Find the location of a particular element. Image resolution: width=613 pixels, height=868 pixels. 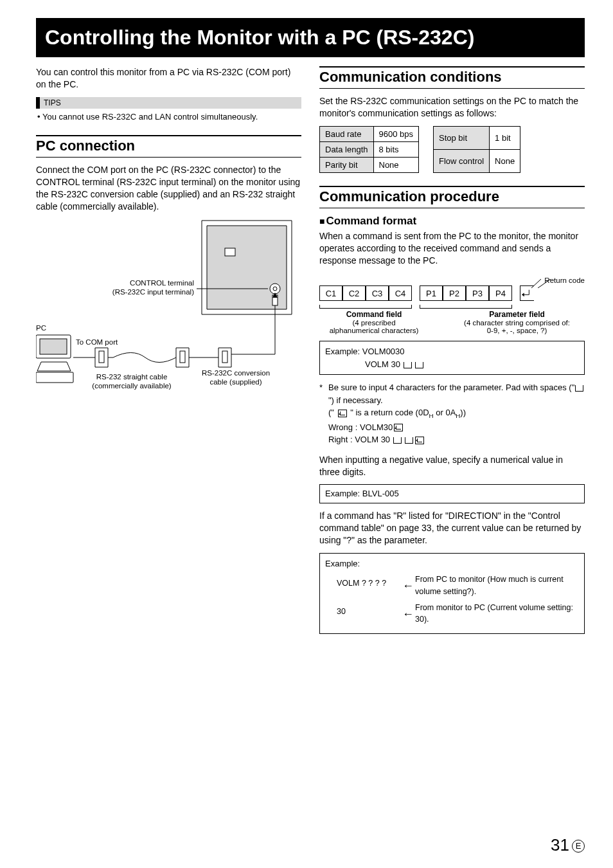

cell-c3: C3 is located at coordinates (377, 293).